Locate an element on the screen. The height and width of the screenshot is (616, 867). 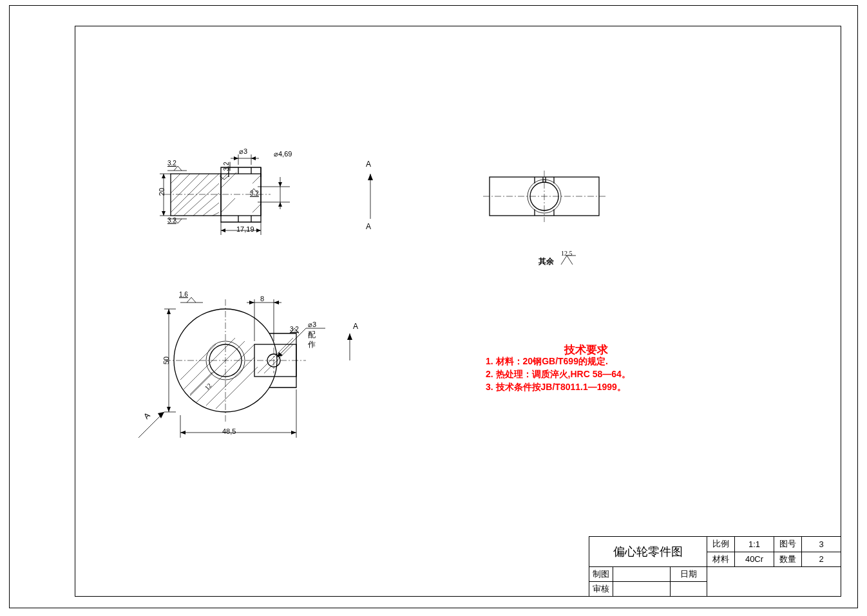
tech-title: 技术要求 is located at coordinates (586, 350).